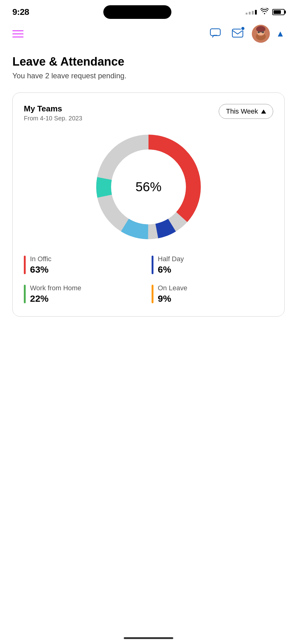 This screenshot has height=644, width=297. What do you see at coordinates (251, 12) in the screenshot?
I see `signal-icon` at bounding box center [251, 12].